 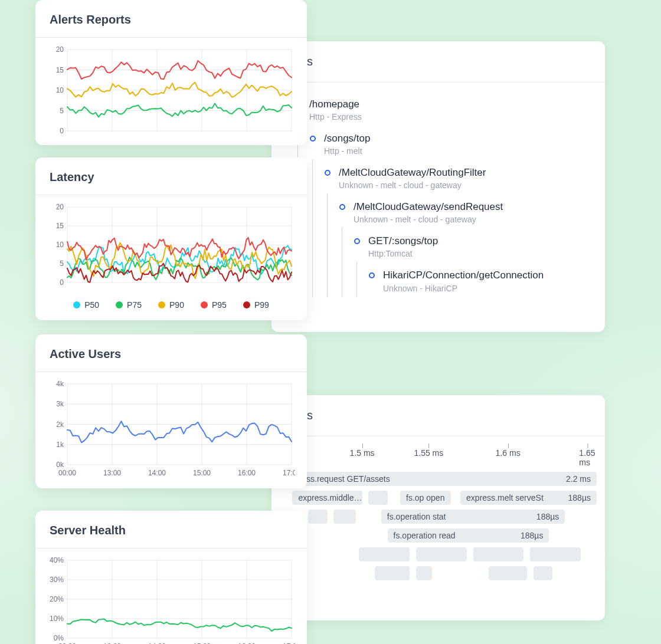 I want to click on svg-text: 10%, so click(x=57, y=619).